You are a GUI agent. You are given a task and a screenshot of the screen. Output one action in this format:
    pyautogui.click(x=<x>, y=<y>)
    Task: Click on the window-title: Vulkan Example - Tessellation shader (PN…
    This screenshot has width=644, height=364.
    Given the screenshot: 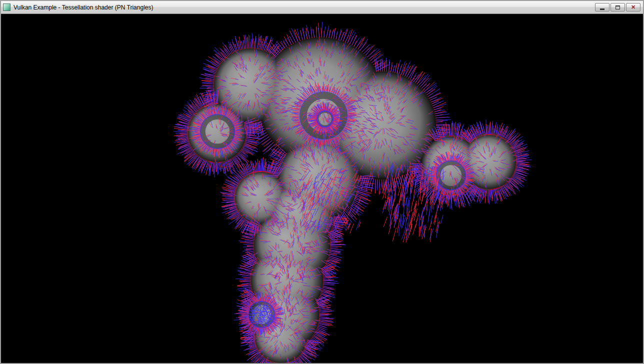 What is the action you would take?
    pyautogui.click(x=83, y=8)
    